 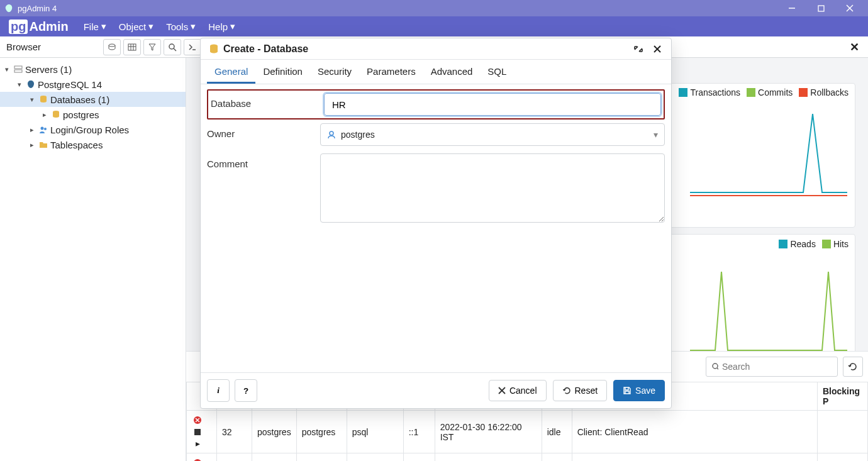 What do you see at coordinates (497, 72) in the screenshot?
I see `tab-sql: SQL` at bounding box center [497, 72].